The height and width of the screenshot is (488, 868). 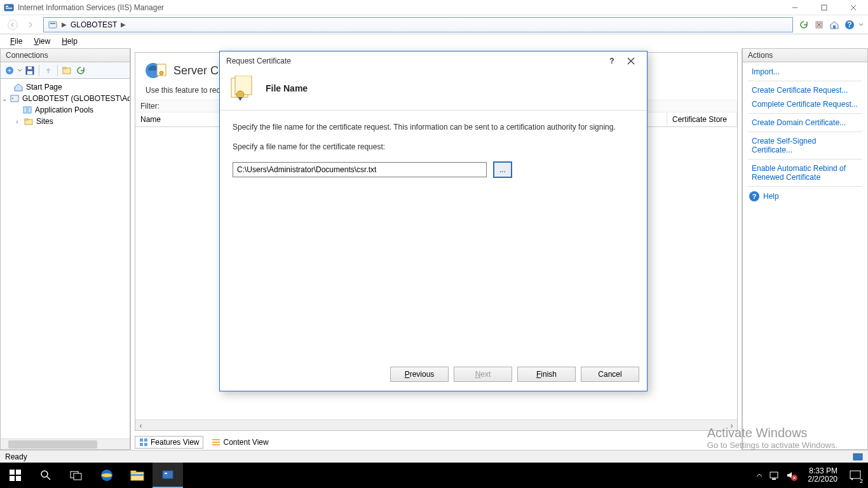 I want to click on tree-start-page: Start Page, so click(x=65, y=87).